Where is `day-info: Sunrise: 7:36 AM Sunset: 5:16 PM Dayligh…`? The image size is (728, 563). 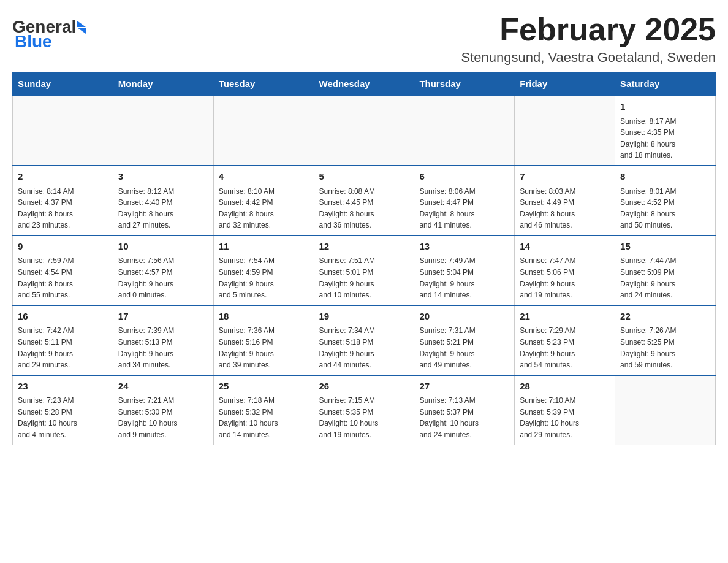 day-info: Sunrise: 7:36 AM Sunset: 5:16 PM Dayligh… is located at coordinates (264, 348).